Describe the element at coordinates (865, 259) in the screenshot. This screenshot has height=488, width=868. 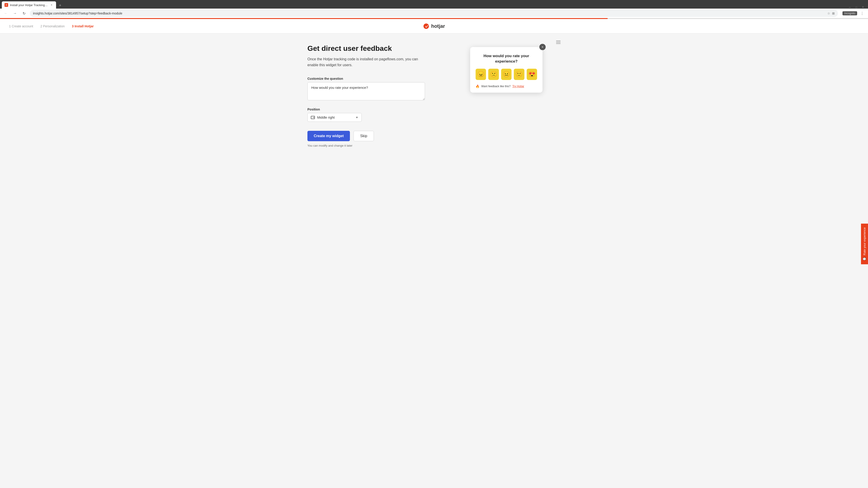
I see `side-tab-icon: 💬` at that location.